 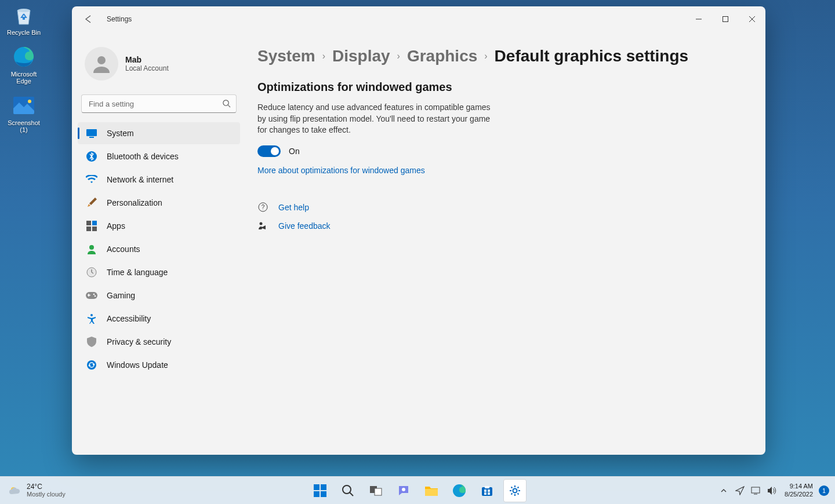 What do you see at coordinates (724, 491) in the screenshot?
I see `tray-overflow` at bounding box center [724, 491].